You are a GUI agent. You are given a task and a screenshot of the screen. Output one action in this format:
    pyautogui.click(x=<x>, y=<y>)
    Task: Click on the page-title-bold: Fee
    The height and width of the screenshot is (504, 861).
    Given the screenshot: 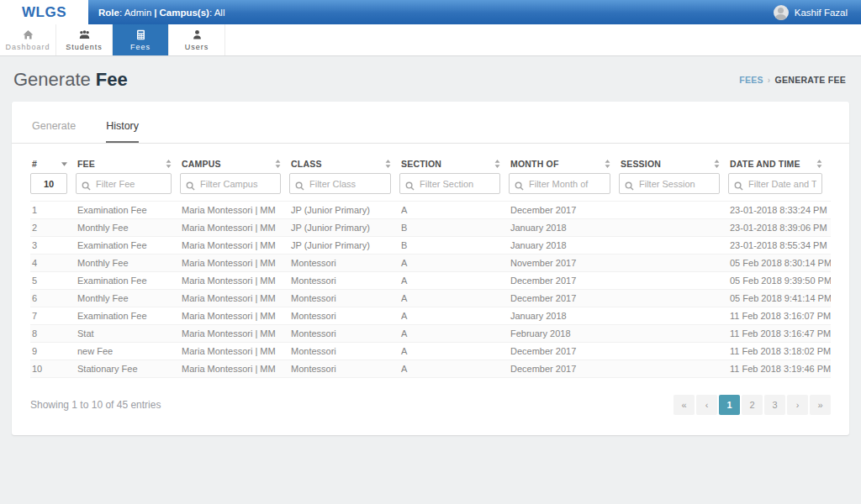 What is the action you would take?
    pyautogui.click(x=112, y=79)
    